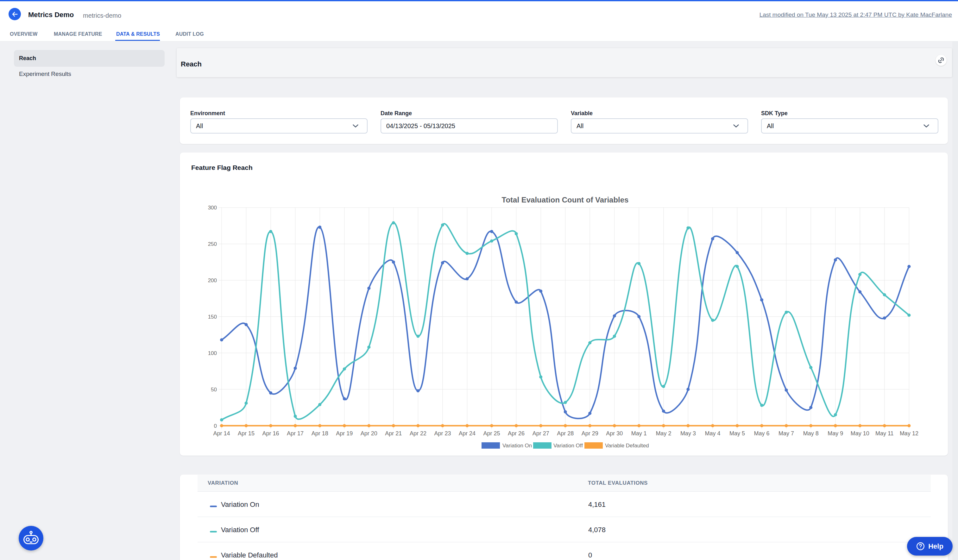 This screenshot has width=958, height=560. Describe the element at coordinates (492, 433) in the screenshot. I see `svg-text: Apr 25` at that location.